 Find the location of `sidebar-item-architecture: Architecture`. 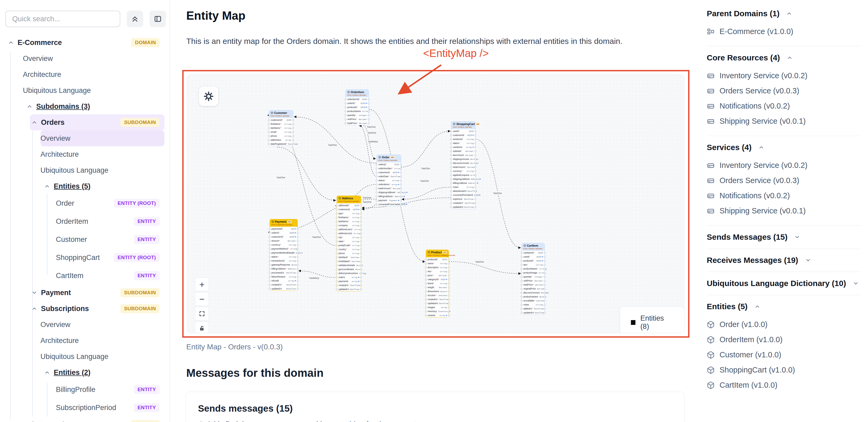

sidebar-item-architecture: Architecture is located at coordinates (102, 154).